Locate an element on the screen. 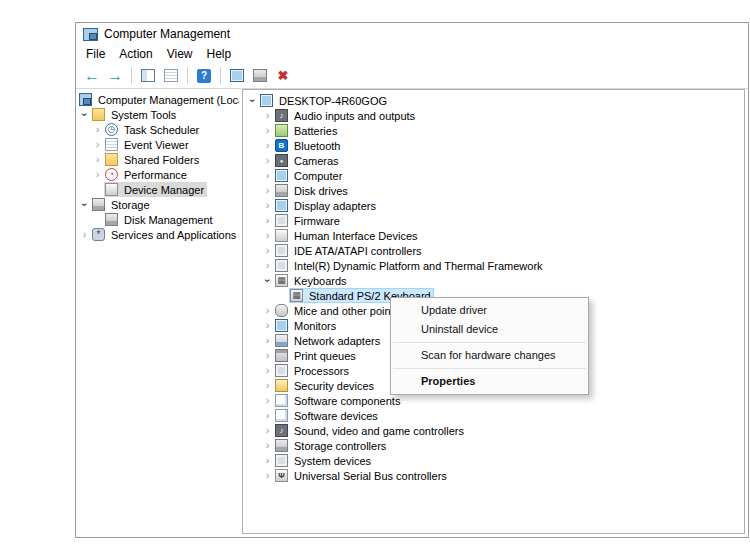 The image size is (750, 545). console-tree-item-disk-management: Disk Management is located at coordinates (158, 220).